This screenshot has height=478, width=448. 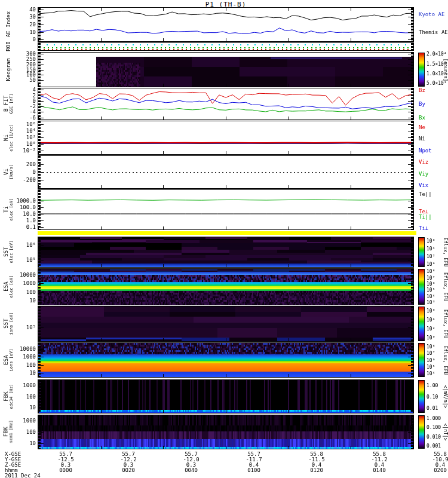 I want to click on panel-canvas-keo, so click(x=226, y=69).